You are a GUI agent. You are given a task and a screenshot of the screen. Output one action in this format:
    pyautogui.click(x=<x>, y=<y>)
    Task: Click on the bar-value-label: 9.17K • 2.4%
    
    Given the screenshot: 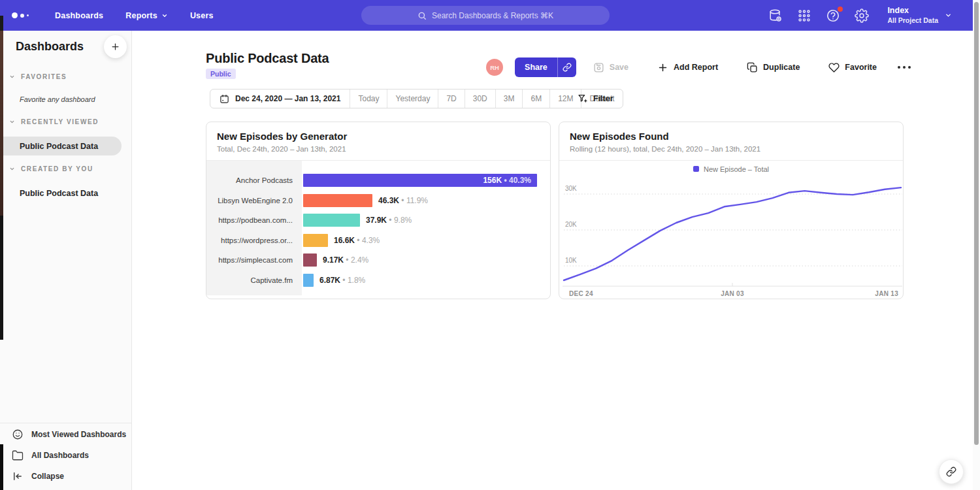 What is the action you would take?
    pyautogui.click(x=346, y=260)
    